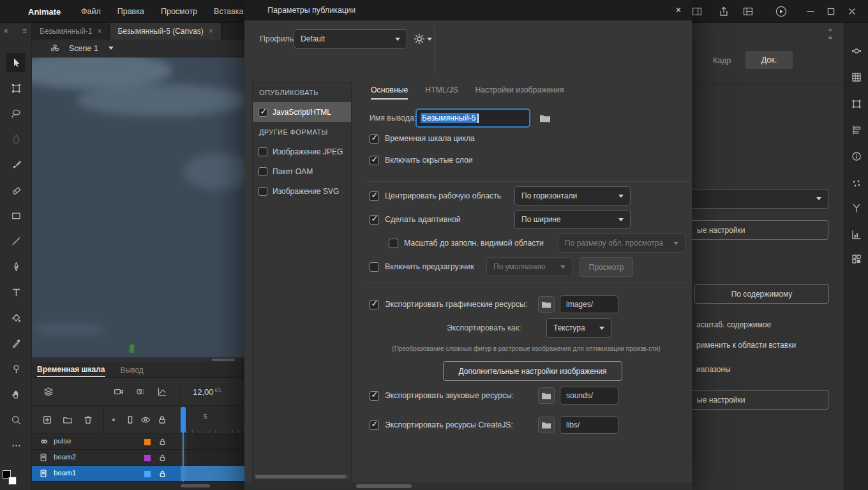  Describe the element at coordinates (579, 328) in the screenshot. I see `export-as-select: Текстура` at that location.